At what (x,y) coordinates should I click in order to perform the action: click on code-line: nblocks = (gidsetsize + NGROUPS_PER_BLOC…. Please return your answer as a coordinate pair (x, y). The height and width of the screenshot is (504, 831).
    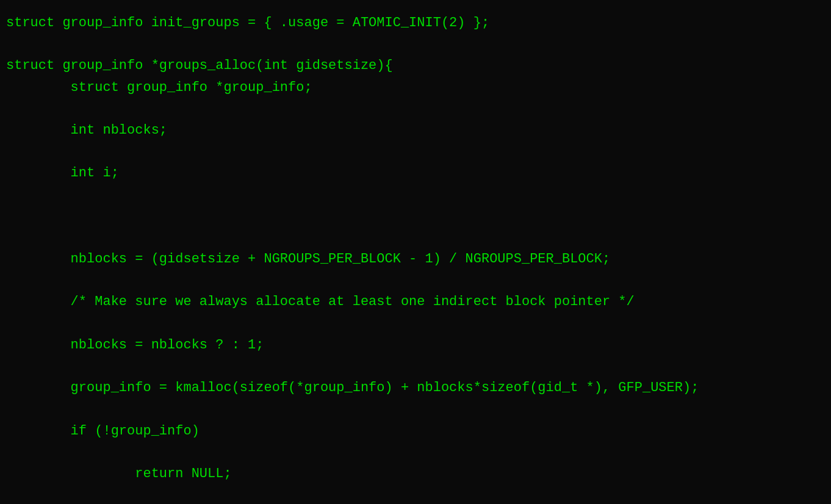
    Looking at the image, I should click on (416, 259).